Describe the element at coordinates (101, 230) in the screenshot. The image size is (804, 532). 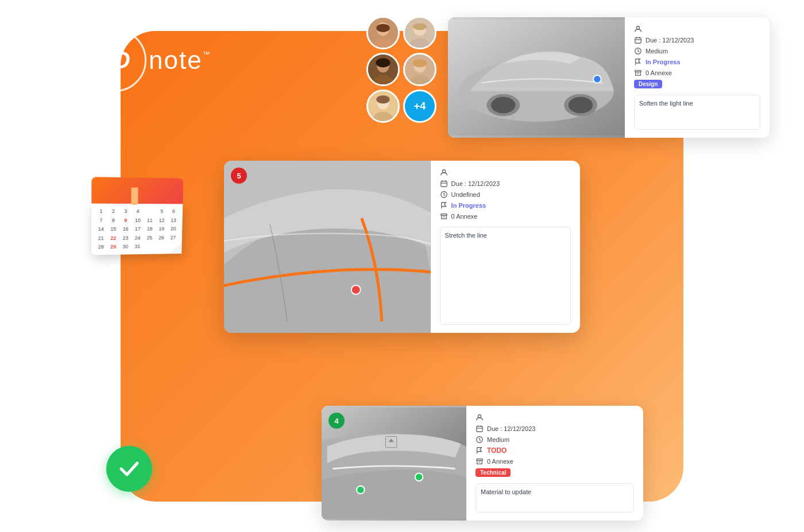
I see `cal-cell: 14` at that location.